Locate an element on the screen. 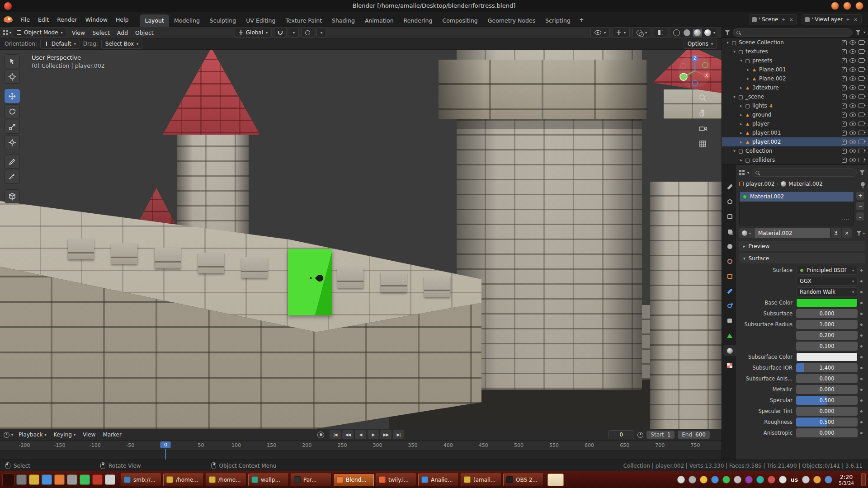 The image size is (868, 488). specular-field: 0.500 is located at coordinates (827, 400).